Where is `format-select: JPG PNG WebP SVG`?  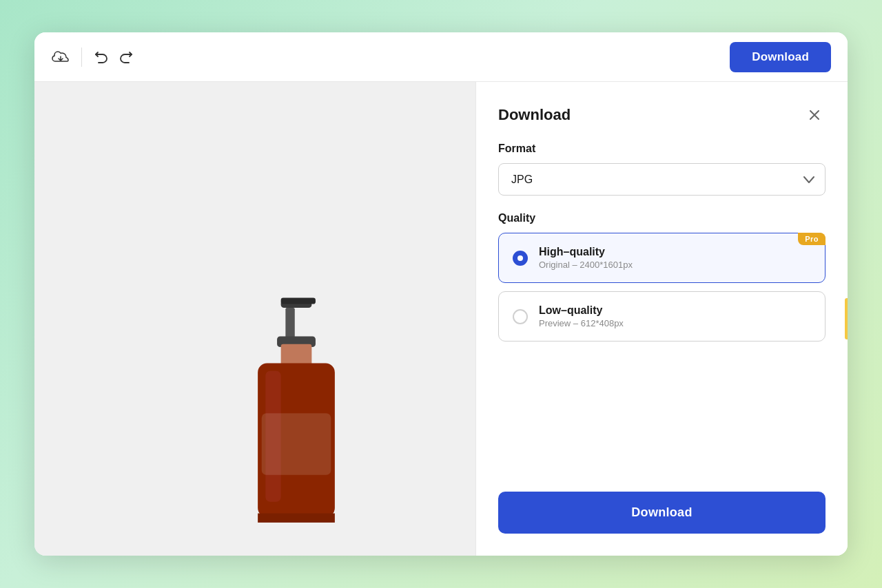 format-select: JPG PNG WebP SVG is located at coordinates (662, 179).